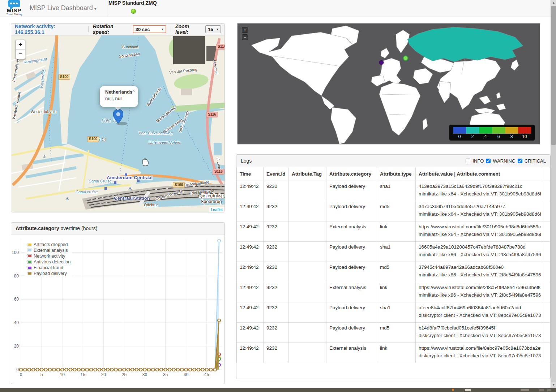 This screenshot has height=392, width=556. Describe the element at coordinates (17, 346) in the screenshot. I see `svg-text: 20` at that location.